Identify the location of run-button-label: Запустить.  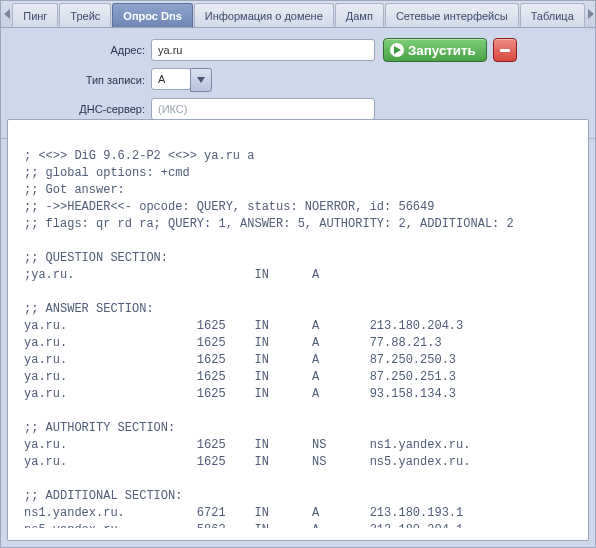
(442, 50).